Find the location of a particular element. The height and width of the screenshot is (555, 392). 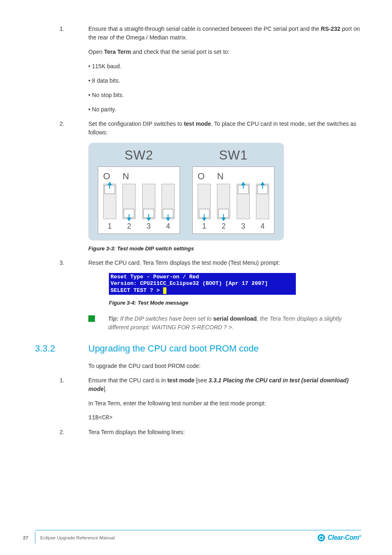

text: Ensure that the CPU card is in is located at coordinates (128, 380).